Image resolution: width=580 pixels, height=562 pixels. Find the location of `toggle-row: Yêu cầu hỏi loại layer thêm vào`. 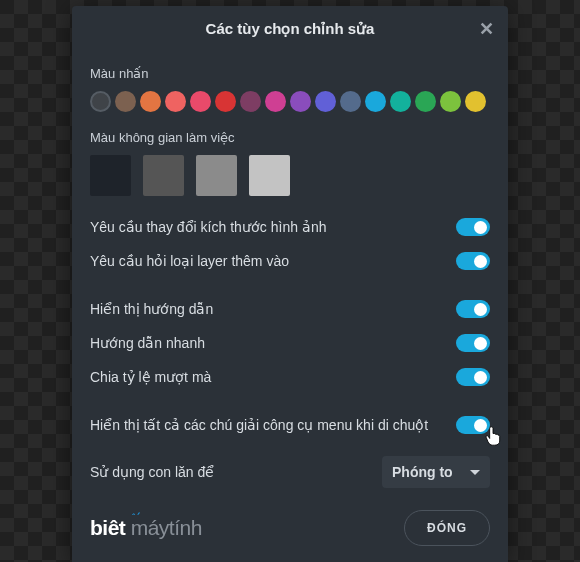

toggle-row: Yêu cầu hỏi loại layer thêm vào is located at coordinates (290, 261).